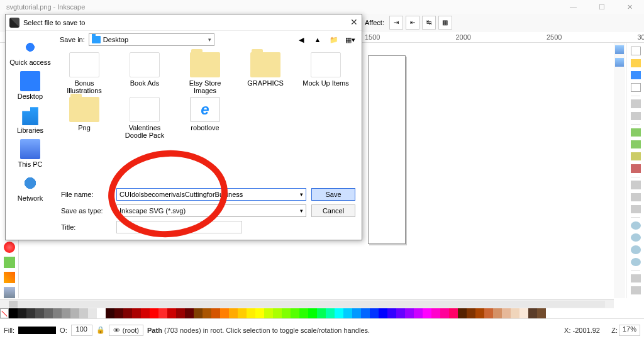 This screenshot has height=341, width=644. Describe the element at coordinates (179, 227) in the screenshot. I see `title-input` at that location.